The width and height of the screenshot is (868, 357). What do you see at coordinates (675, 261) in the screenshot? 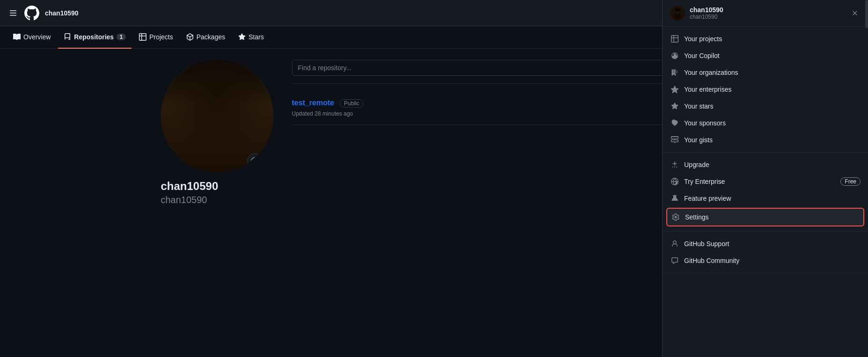
I see `comment-icon` at bounding box center [675, 261].